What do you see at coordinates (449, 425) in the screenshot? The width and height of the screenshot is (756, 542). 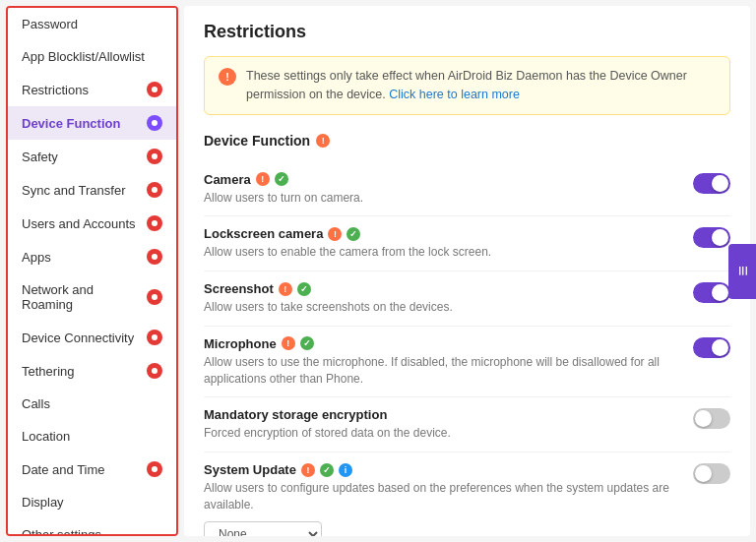 I see `setting-info: Mandatory storage encryptionForced encry…` at bounding box center [449, 425].